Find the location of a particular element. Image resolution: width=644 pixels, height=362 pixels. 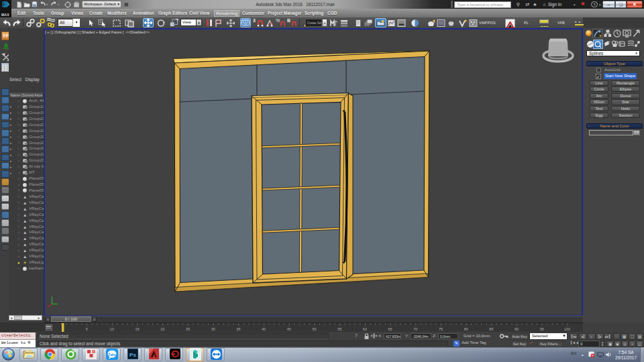

svg-text: Ps is located at coordinates (133, 355).